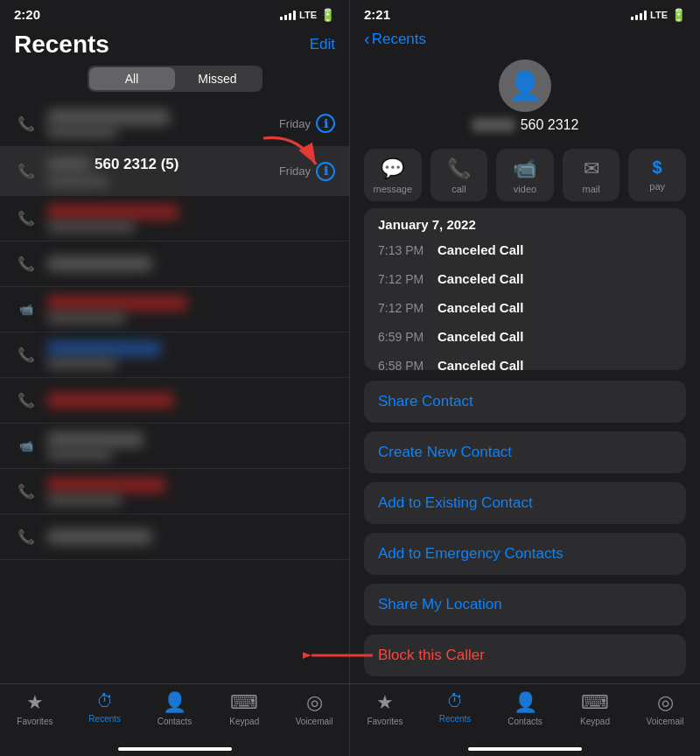 The image size is (700, 756). What do you see at coordinates (26, 219) in the screenshot?
I see `phone-icon-3: 📞` at bounding box center [26, 219].